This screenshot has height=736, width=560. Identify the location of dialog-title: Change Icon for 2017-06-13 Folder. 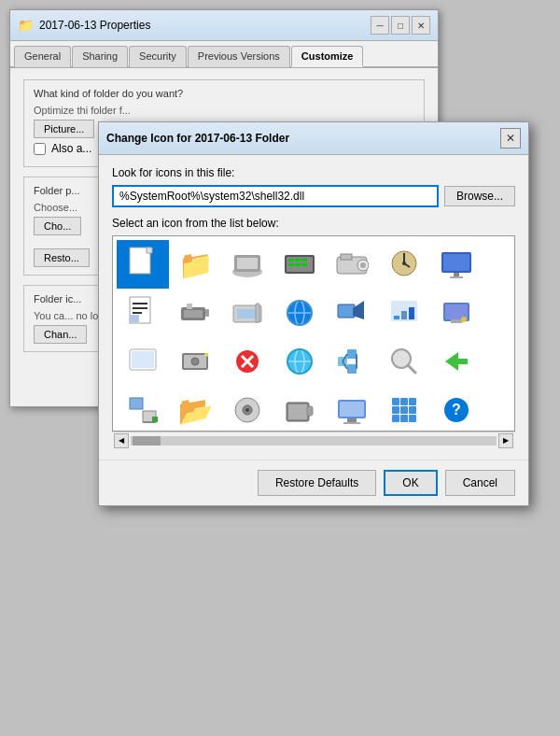
(198, 138).